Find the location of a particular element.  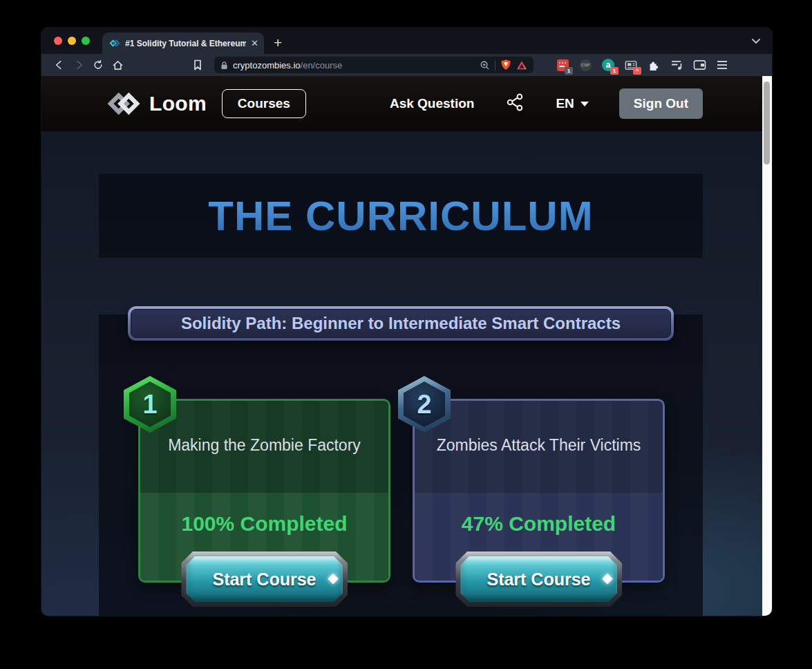

path-banner: Solidity Path: Beginner to Intermediate … is located at coordinates (401, 323).